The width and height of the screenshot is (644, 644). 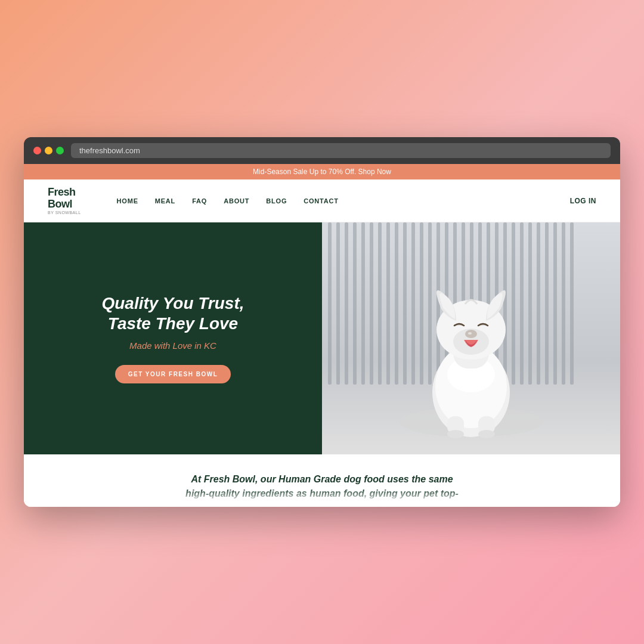 What do you see at coordinates (199, 201) in the screenshot?
I see `nav-item-faq: FAQ` at bounding box center [199, 201].